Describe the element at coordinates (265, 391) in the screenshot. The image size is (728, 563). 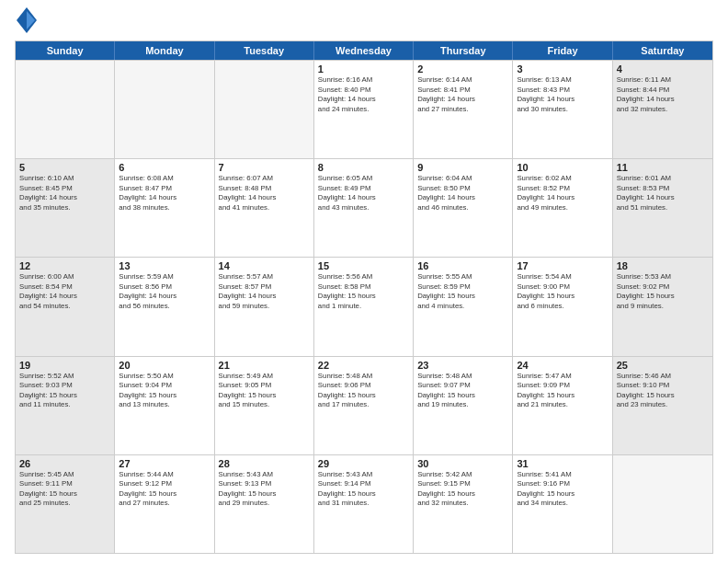
I see `cell-info: Sunrise: 5:49 AM Sunset: 9:05 PM Dayligh…` at that location.